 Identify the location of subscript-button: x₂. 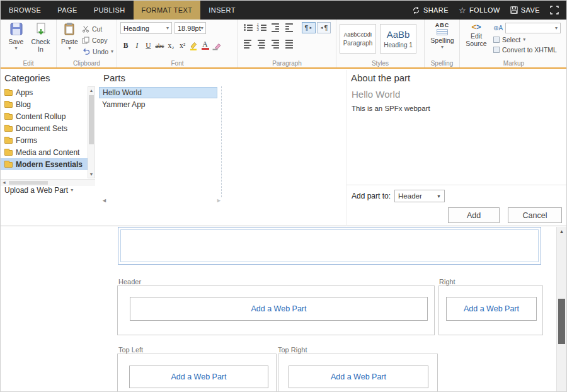
(171, 45).